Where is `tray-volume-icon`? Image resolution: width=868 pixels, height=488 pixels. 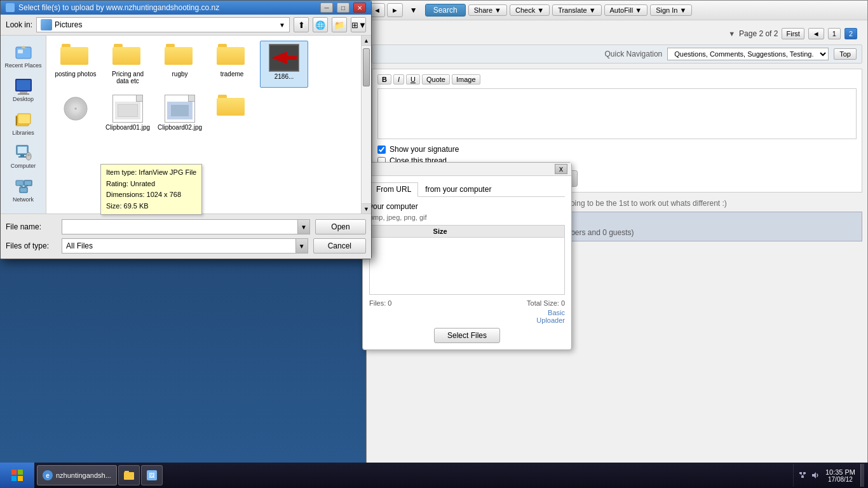
tray-volume-icon is located at coordinates (815, 475).